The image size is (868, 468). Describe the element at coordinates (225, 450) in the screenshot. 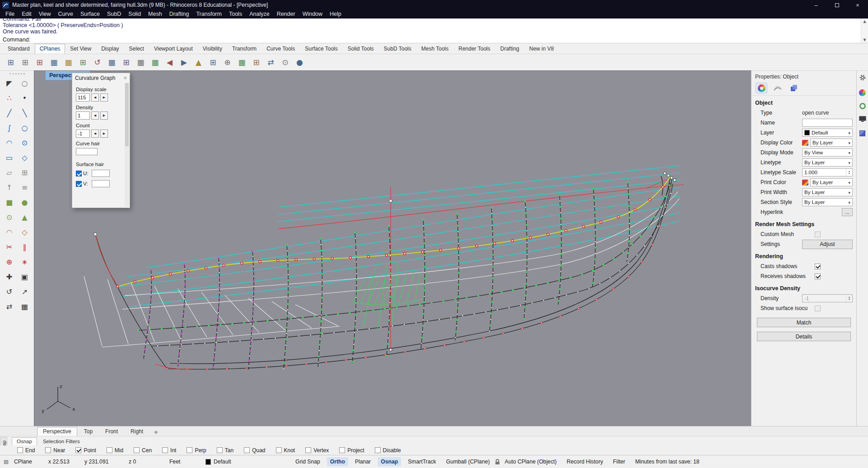

I see `osnap-option: Tan` at that location.